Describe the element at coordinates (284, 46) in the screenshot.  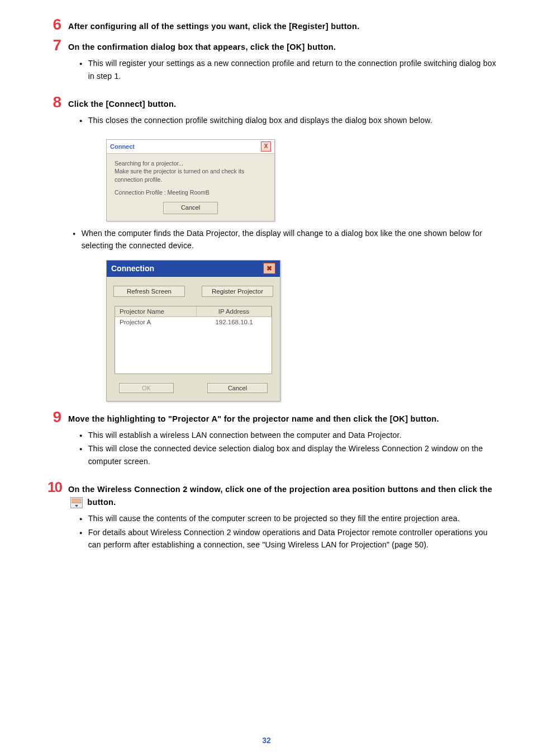
I see `step-title: On the confirmation dialog box that appe…` at that location.